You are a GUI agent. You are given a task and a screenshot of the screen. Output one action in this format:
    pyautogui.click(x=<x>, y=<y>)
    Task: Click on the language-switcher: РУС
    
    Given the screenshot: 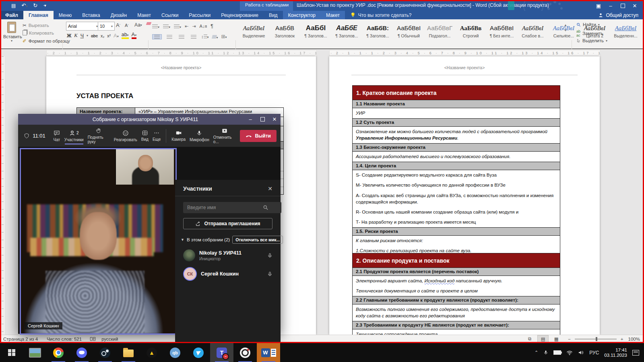 What is the action you would take?
    pyautogui.click(x=594, y=353)
    